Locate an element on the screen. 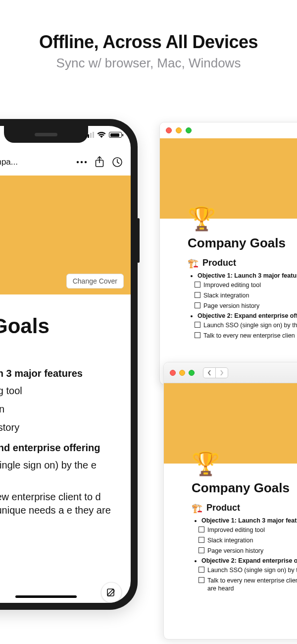  nav-buttons is located at coordinates (216, 373).